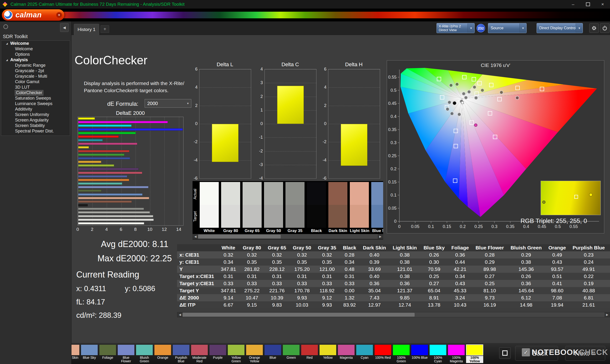  I want to click on meter-dropdown: X-Rite i1Pro 2 Direct View ▼, so click(456, 28).